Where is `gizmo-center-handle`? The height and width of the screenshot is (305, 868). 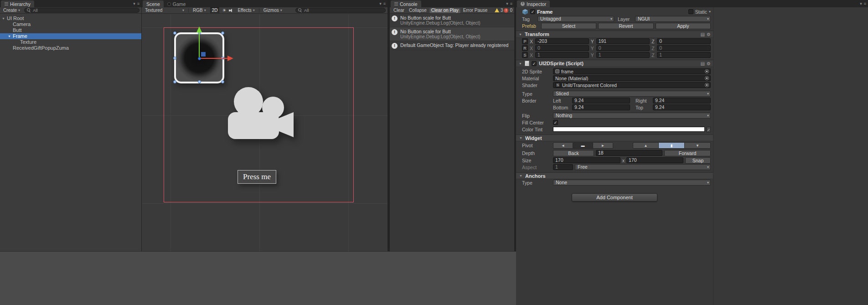
gizmo-center-handle is located at coordinates (200, 58).